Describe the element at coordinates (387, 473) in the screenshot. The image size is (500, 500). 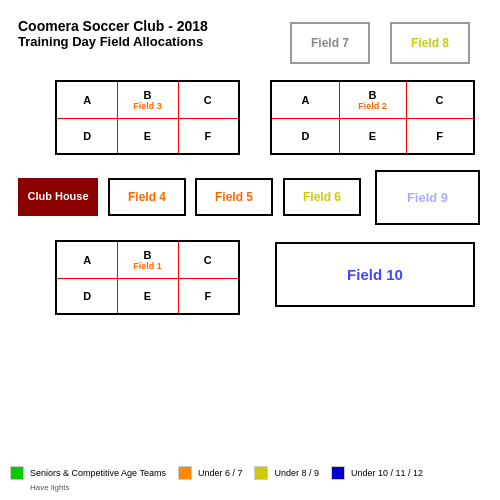
I see `legend-label-4: Under 10 / 11 / 12` at that location.